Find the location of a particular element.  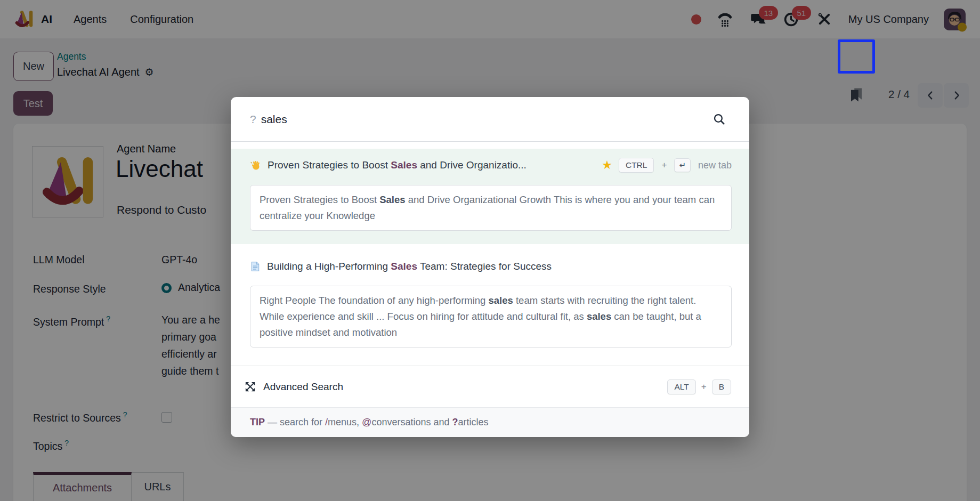

search-tip: TIP — search for /menus, @conversations … is located at coordinates (490, 422).